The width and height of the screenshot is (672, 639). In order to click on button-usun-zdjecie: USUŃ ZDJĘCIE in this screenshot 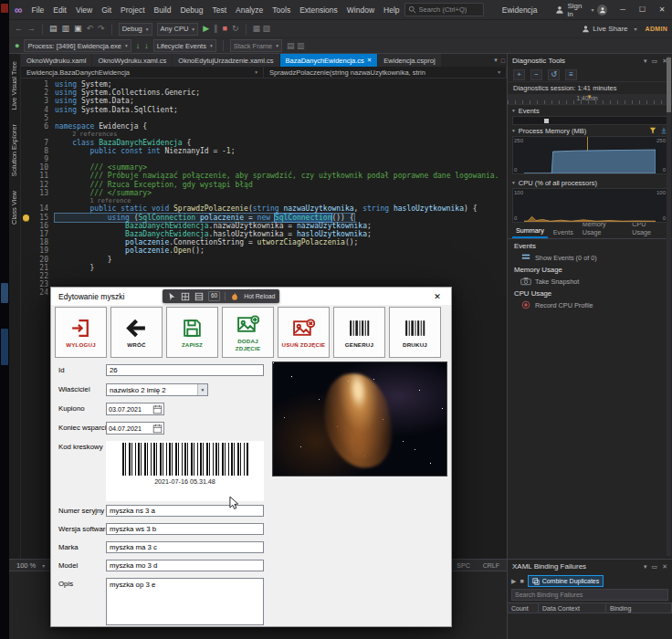, I will do `click(303, 332)`.